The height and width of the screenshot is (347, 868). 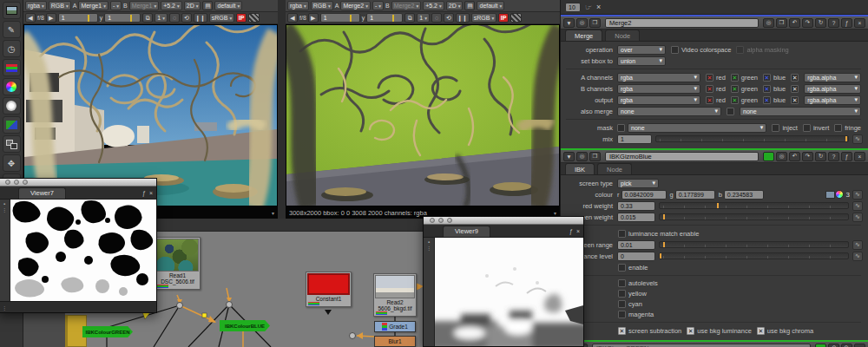 What do you see at coordinates (455, 5) in the screenshot?
I see `view-mode-dropdown: 2D▾` at bounding box center [455, 5].